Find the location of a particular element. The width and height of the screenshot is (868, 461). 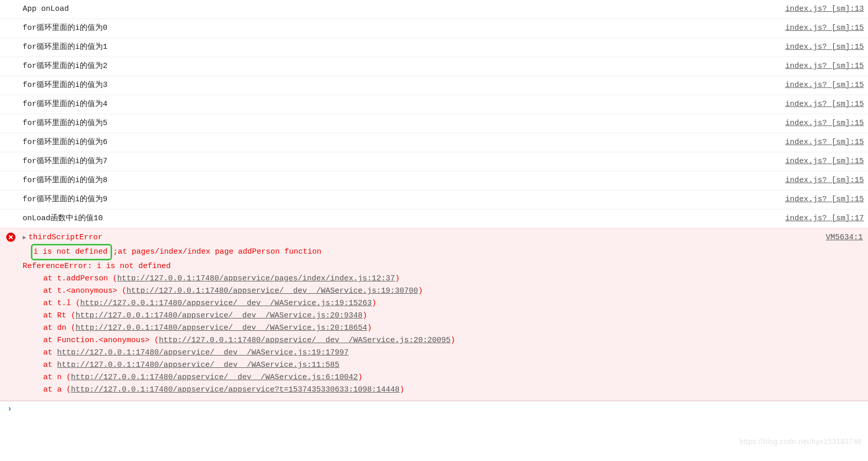

disclosure-triangle-icon: ▶ is located at coordinates (25, 238).